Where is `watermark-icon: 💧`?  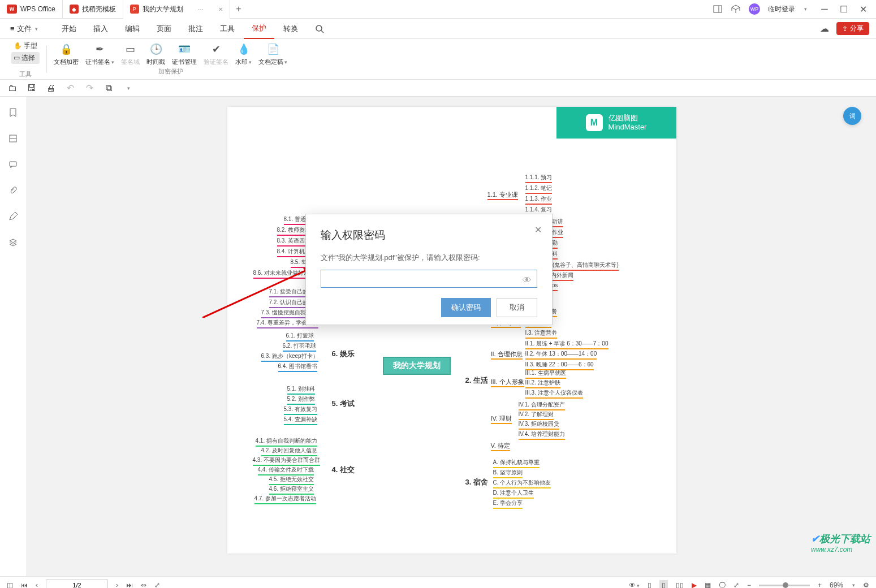 watermark-icon: 💧 is located at coordinates (244, 49).